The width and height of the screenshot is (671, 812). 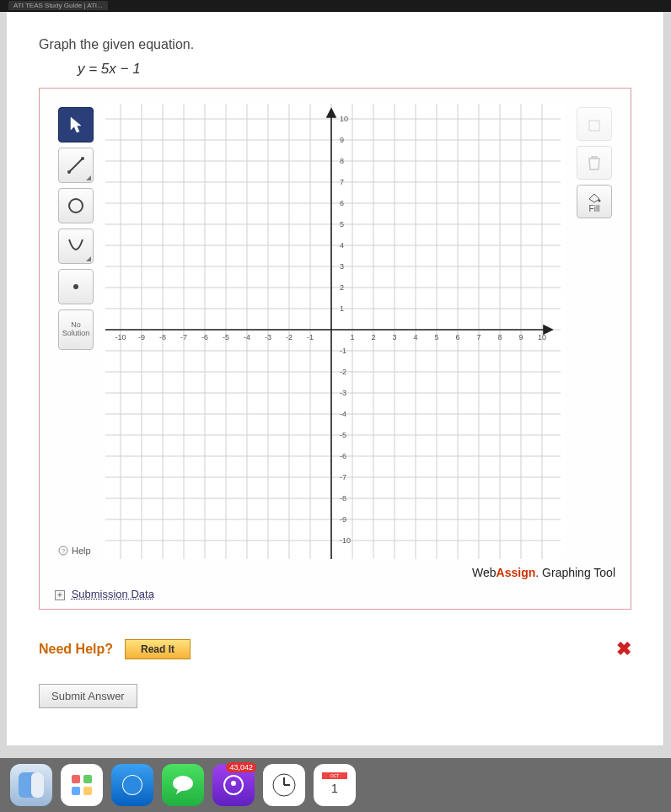 What do you see at coordinates (335, 785) in the screenshot?
I see `dock-calendar: OCT1` at bounding box center [335, 785].